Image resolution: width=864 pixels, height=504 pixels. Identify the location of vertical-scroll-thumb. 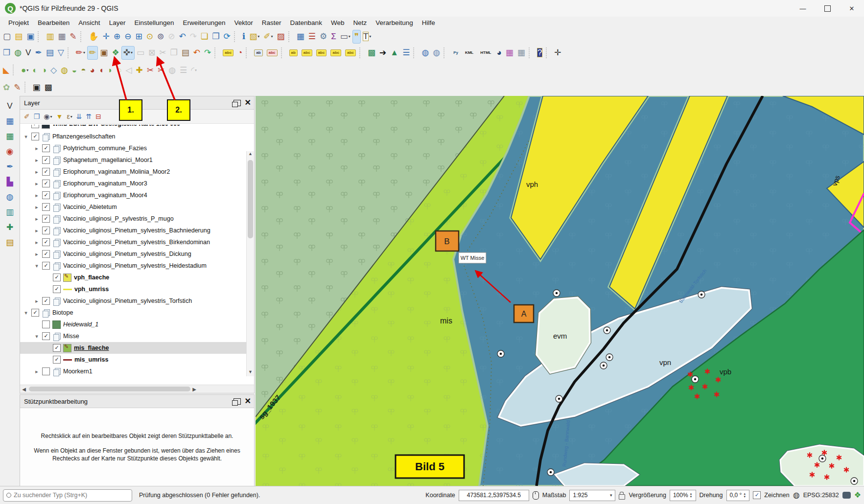
(251, 199).